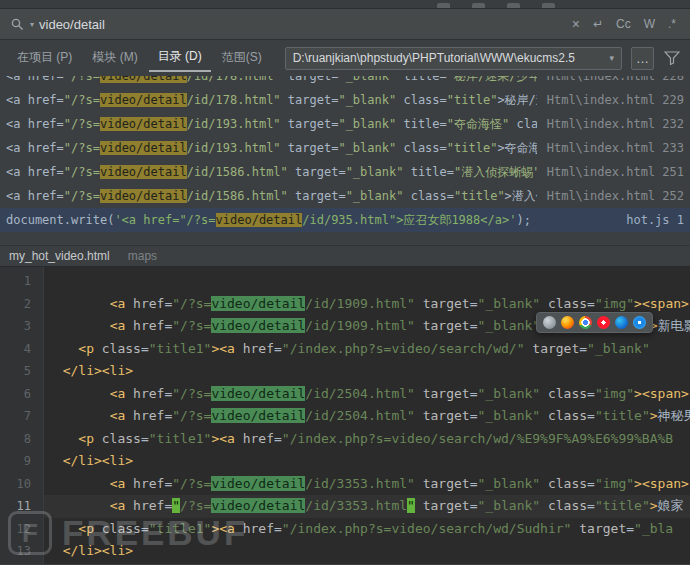 This screenshot has height=565, width=690. Describe the element at coordinates (345, 4) in the screenshot. I see `main-toolbar-strip` at that location.